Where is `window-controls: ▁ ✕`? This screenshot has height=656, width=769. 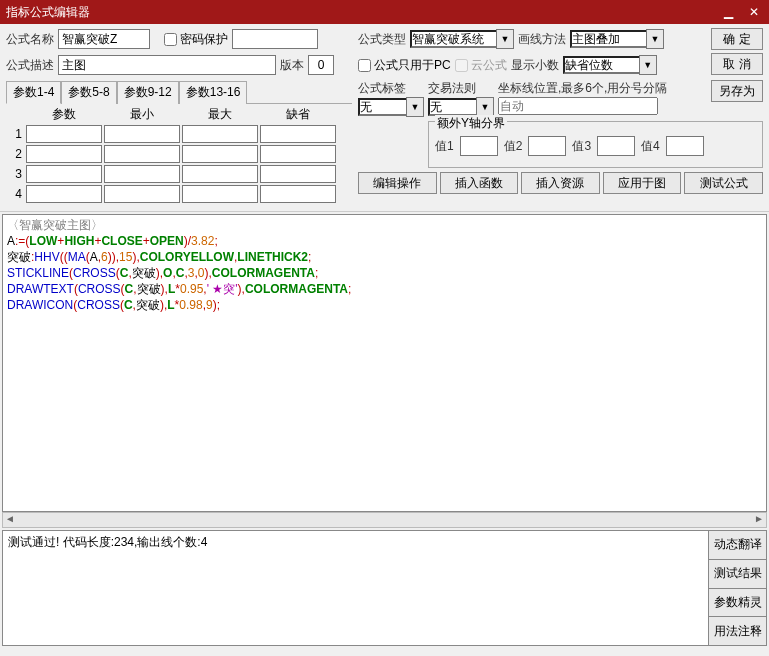
window-controls: ▁ ✕ is located at coordinates (741, 12).